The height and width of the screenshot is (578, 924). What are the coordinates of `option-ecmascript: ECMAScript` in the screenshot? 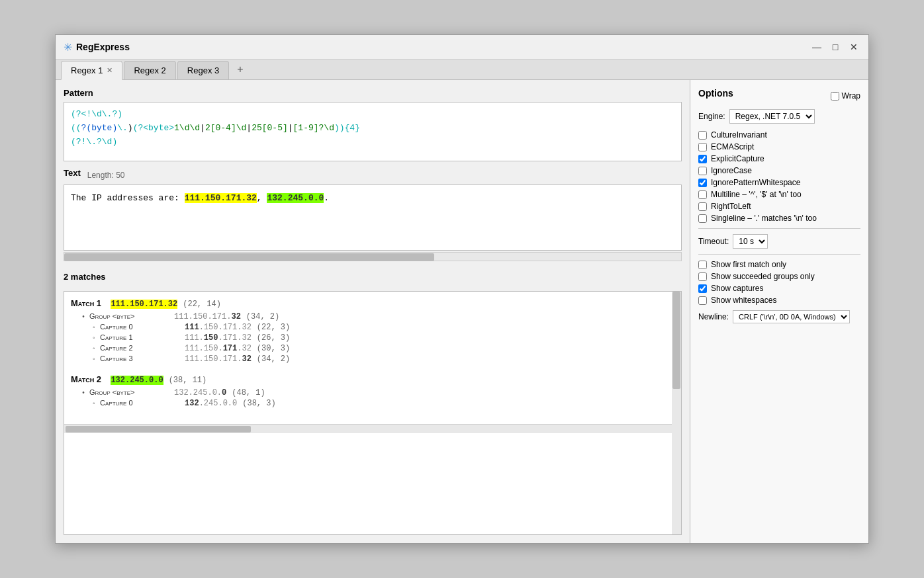 It's located at (780, 147).